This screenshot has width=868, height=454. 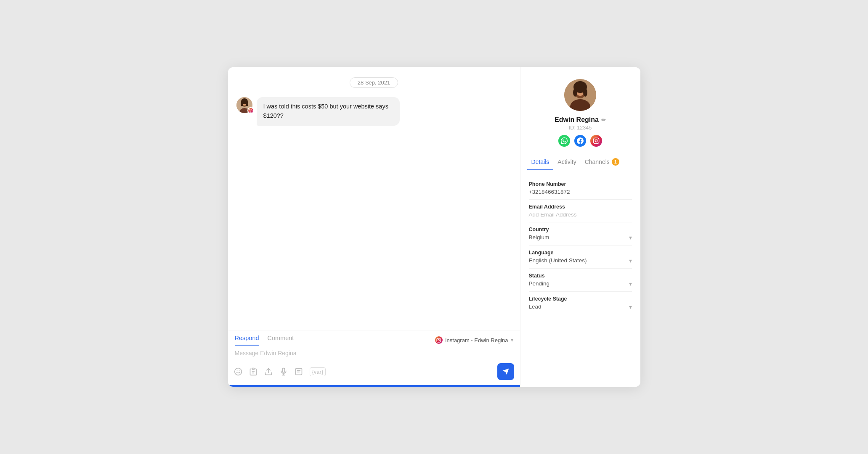 What do you see at coordinates (630, 307) in the screenshot?
I see `lifecycle-chevron-icon: ▾` at bounding box center [630, 307].